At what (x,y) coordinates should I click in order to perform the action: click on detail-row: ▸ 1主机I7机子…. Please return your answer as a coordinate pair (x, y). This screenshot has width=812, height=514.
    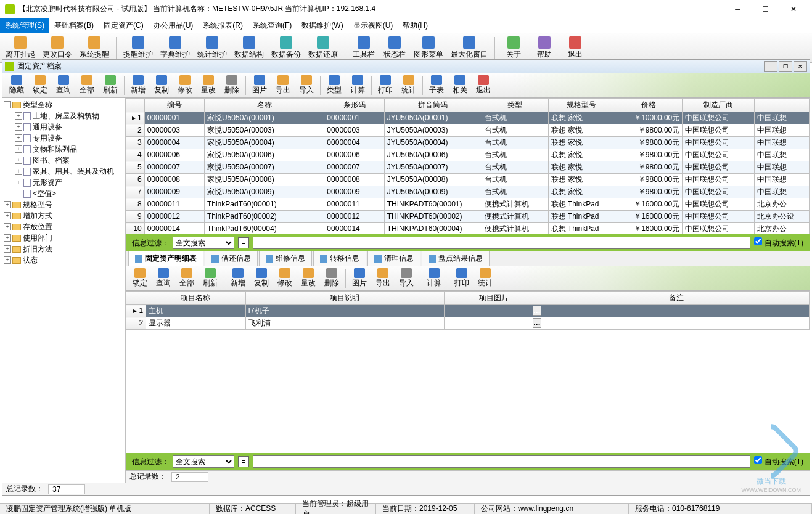
    Looking at the image, I should click on (468, 311).